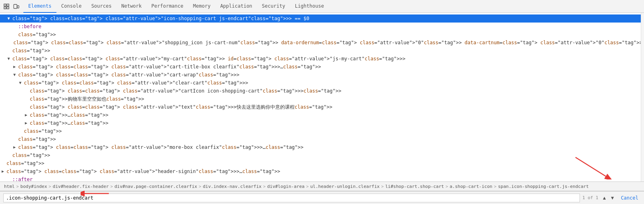 The height and width of the screenshot is (204, 644). I want to click on line-content: class="tag">>购物车里空空如也class="tag">>, so click(87, 99).